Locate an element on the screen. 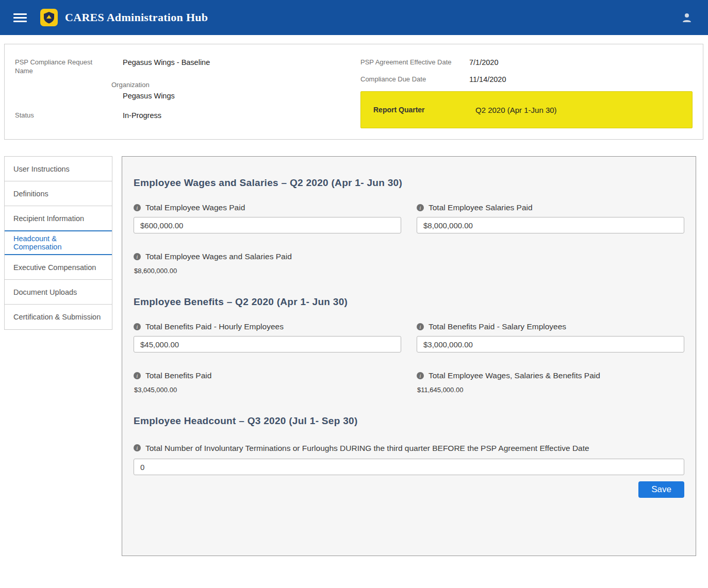  total-all-compensation-value: $11,645,000.00 is located at coordinates (551, 390).